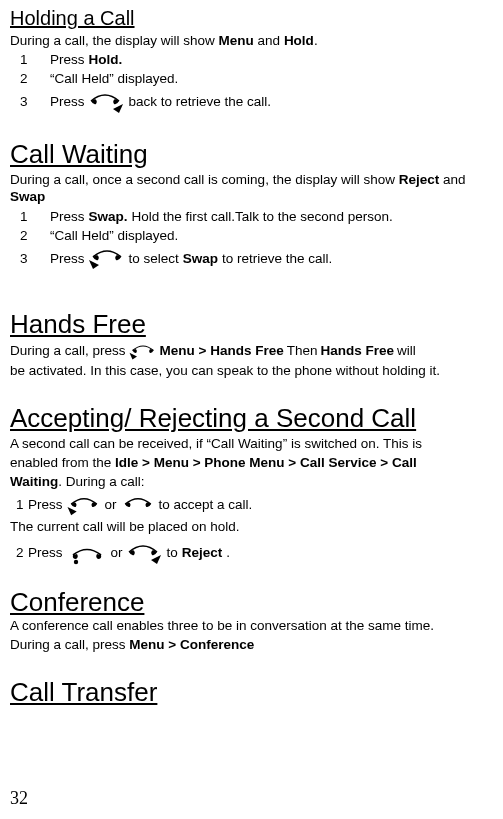  What do you see at coordinates (252, 80) in the screenshot?
I see `holding-step-2: 2 “Call Held” displayed.` at bounding box center [252, 80].